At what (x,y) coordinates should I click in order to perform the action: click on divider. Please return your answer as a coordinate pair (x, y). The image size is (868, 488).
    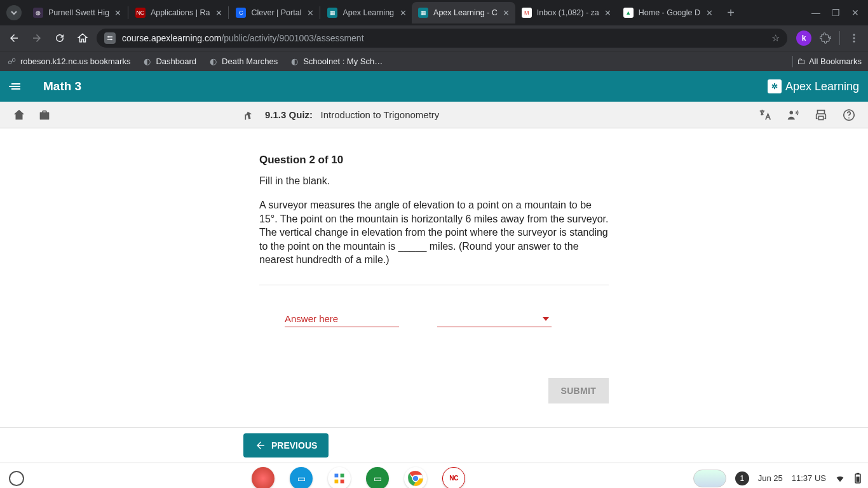
    Looking at the image, I should click on (434, 285).